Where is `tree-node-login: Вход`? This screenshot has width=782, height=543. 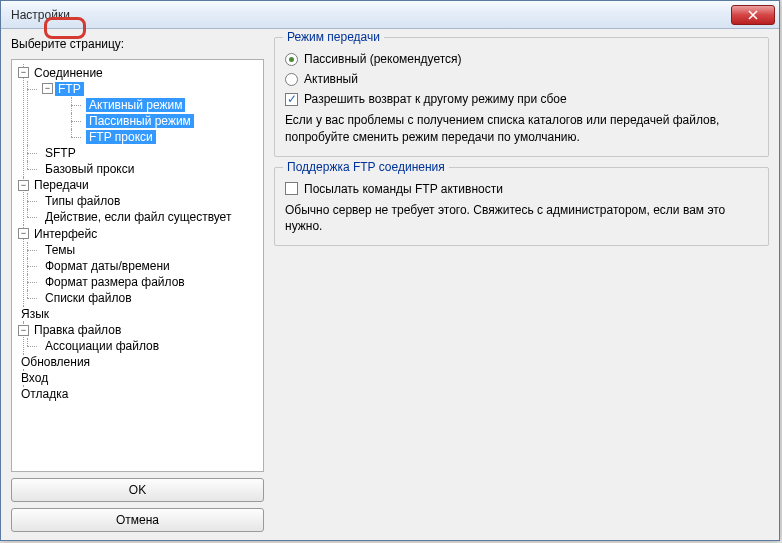
tree-node-login: Вход is located at coordinates (138, 378).